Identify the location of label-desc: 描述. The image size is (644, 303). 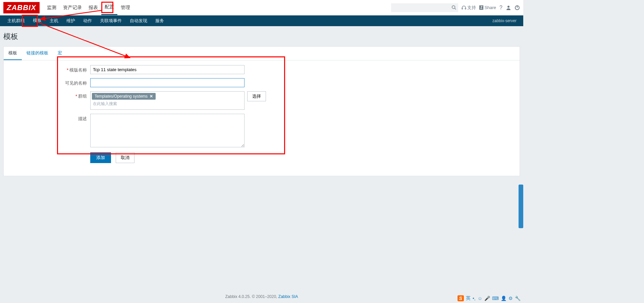
(83, 119).